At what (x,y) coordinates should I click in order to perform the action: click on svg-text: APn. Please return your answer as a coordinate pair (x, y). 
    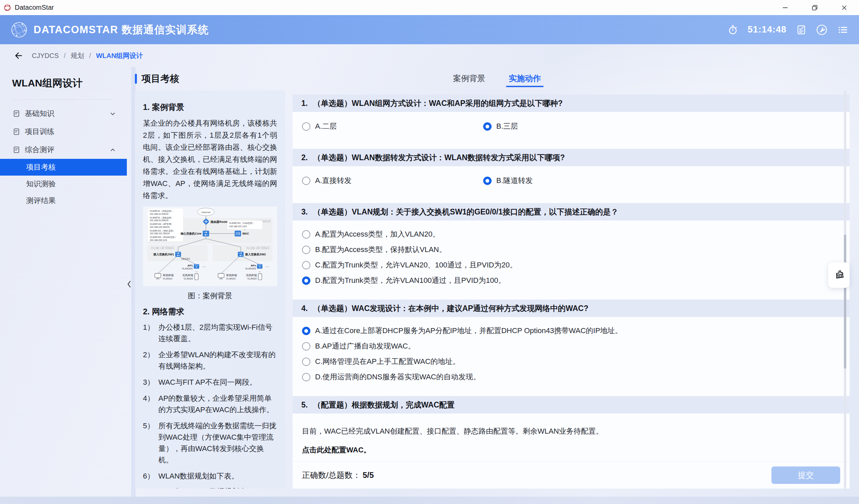
    Looking at the image, I should click on (253, 266).